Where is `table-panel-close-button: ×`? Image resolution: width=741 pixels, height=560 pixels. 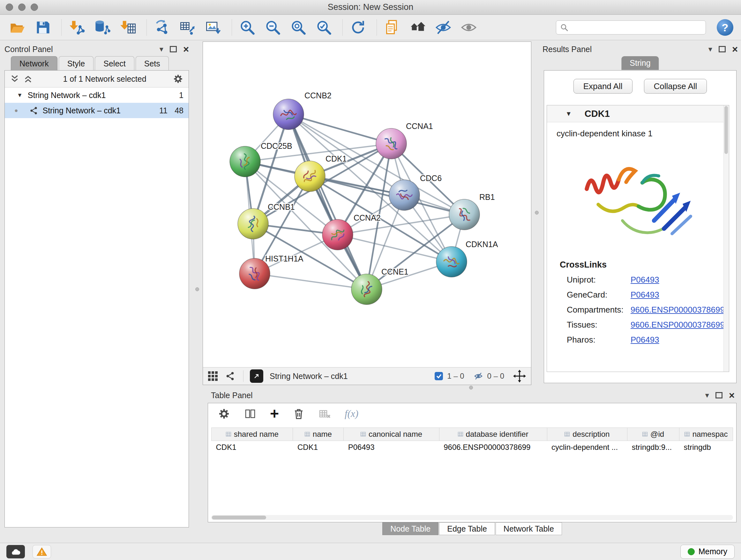
table-panel-close-button: × is located at coordinates (732, 395).